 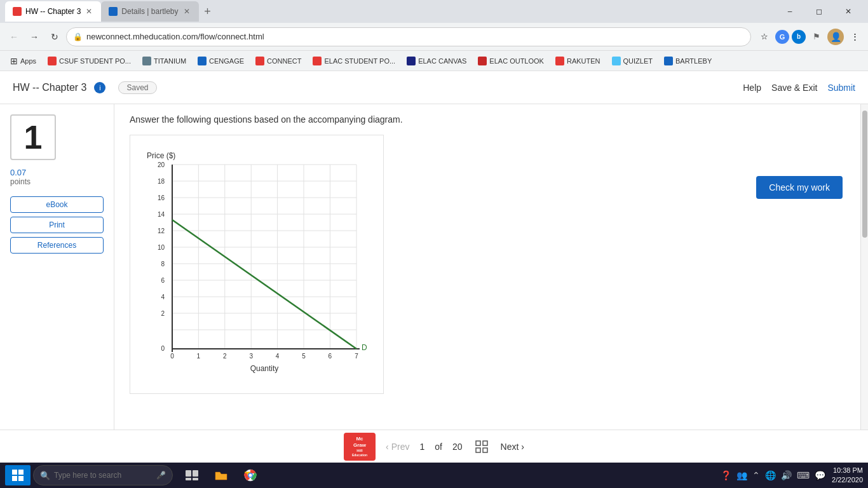 What do you see at coordinates (742, 475) in the screenshot?
I see `people-icon: 👥` at bounding box center [742, 475].